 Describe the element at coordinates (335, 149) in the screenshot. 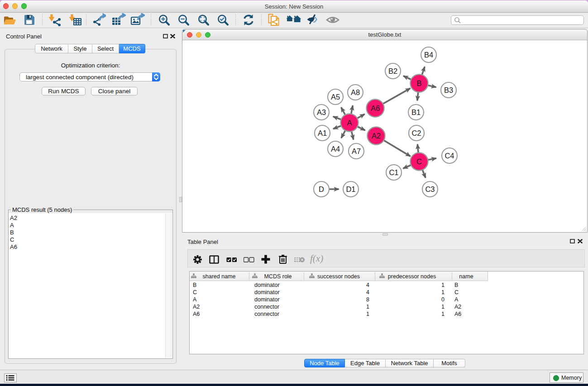

I see `svg-text: A4` at that location.